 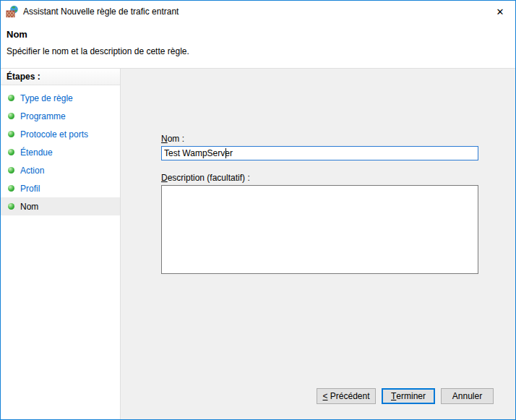 I want to click on titlebar: Assistant Nouvelle règle de trafic entra…, so click(x=258, y=12).